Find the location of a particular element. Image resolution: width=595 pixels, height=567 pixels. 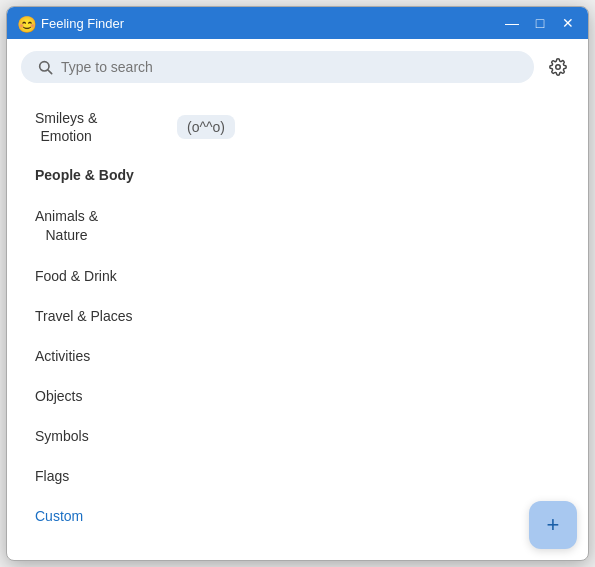

maximize-button: □ is located at coordinates (540, 23).